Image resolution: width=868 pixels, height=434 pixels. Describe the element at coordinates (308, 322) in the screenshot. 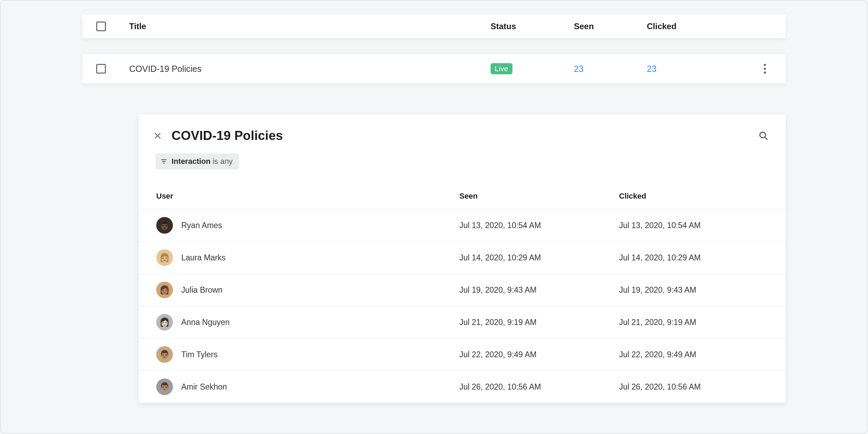

I see `user-cell: 👩🏻Anna Nguyen` at that location.